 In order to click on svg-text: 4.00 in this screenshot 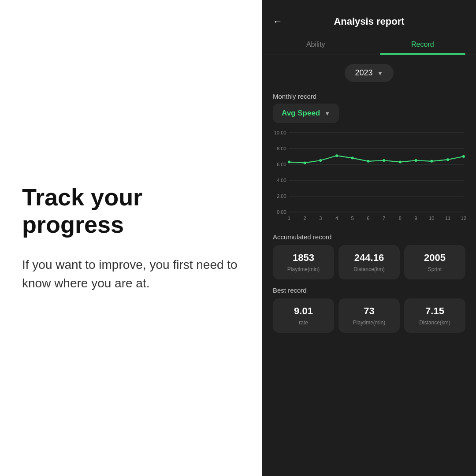, I will do `click(282, 180)`.